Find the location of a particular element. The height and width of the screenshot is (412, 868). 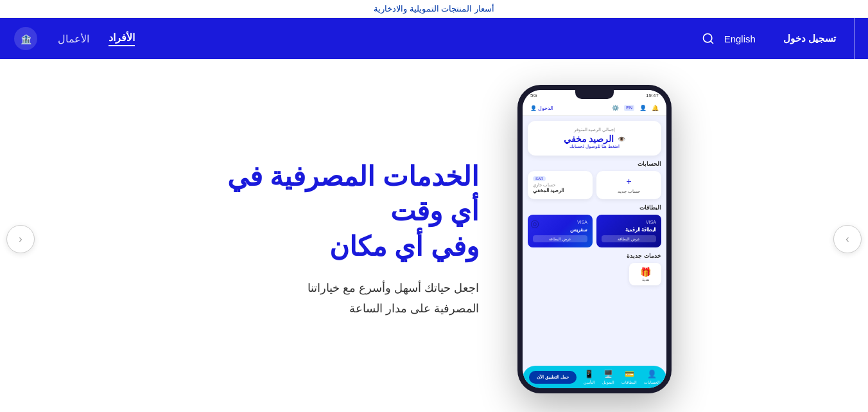

balance-hidden-text: الرصيد مخفي is located at coordinates (589, 139).